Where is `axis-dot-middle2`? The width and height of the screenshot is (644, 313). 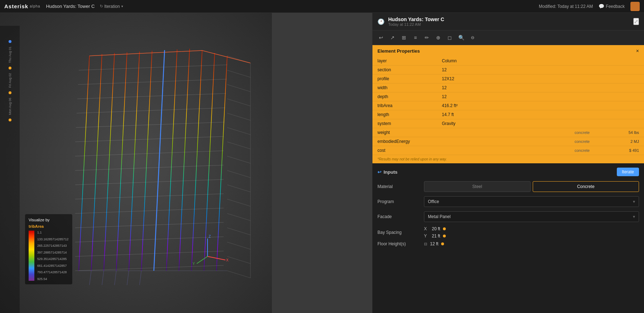 axis-dot-middle2 is located at coordinates (10, 93).